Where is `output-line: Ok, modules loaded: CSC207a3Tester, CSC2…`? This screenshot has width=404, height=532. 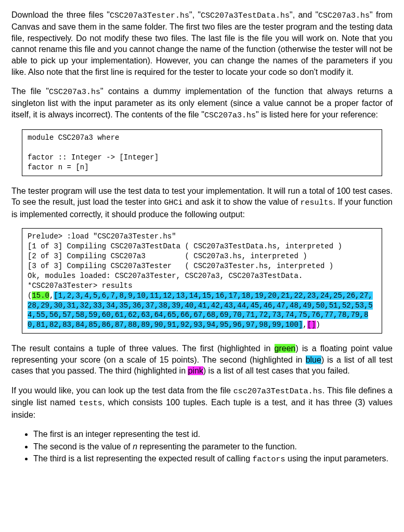 output-line: Ok, modules loaded: CSC207a3Tester, CSC2… is located at coordinates (165, 276).